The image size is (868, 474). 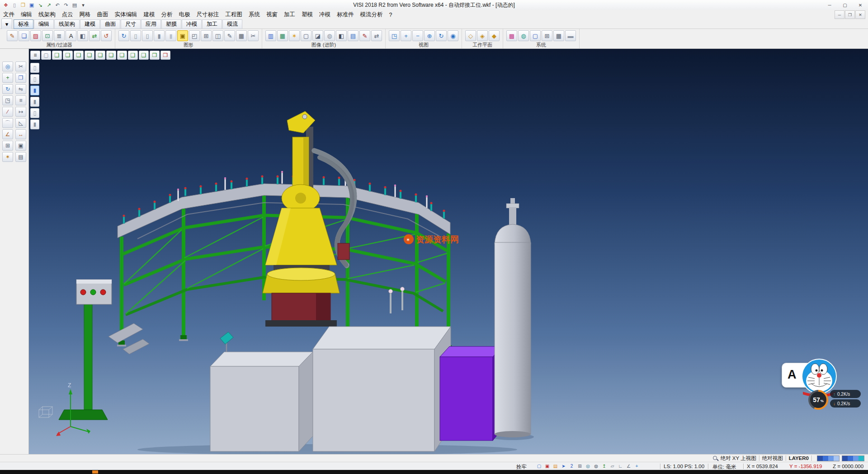 What do you see at coordinates (588, 466) in the screenshot?
I see `endpoint-snap-icon: ◎` at bounding box center [588, 466].